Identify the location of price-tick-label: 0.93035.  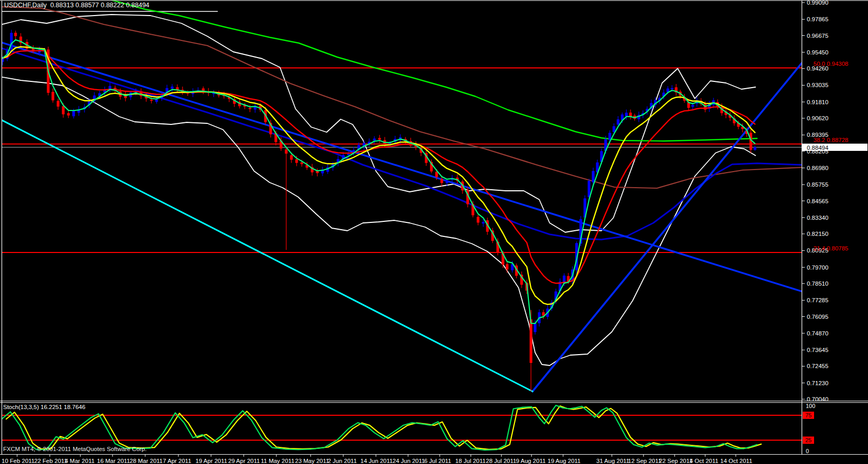
(818, 85).